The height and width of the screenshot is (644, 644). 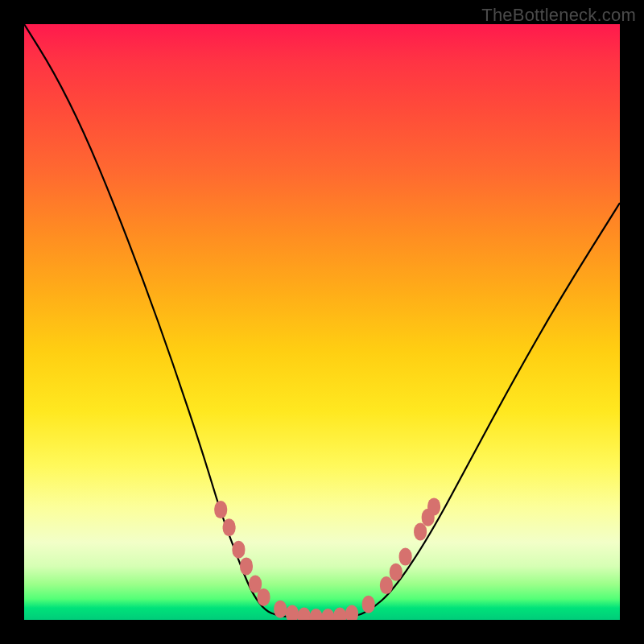 What do you see at coordinates (559, 15) in the screenshot?
I see `watermark-text: TheBottleneck.com` at bounding box center [559, 15].